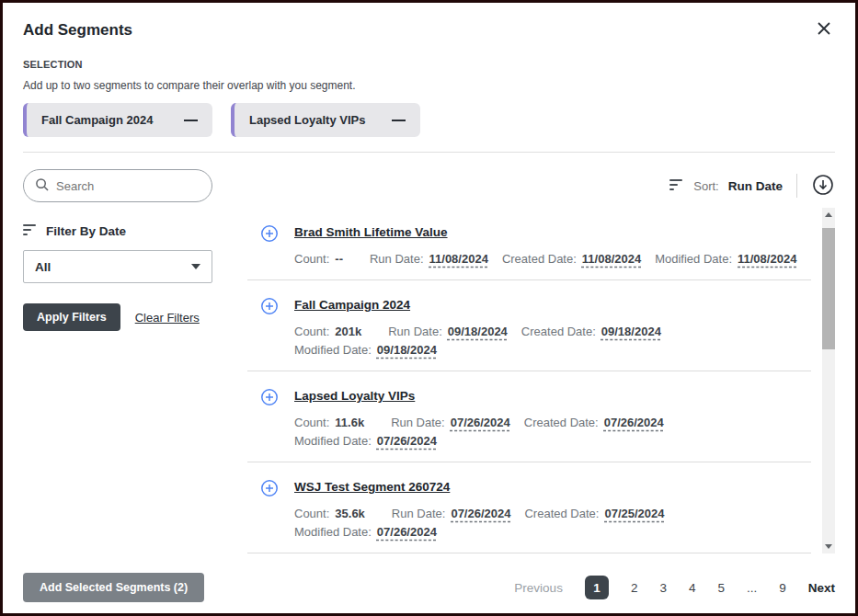 This screenshot has width=858, height=616. What do you see at coordinates (429, 22) in the screenshot?
I see `modal-header: Add Segments` at bounding box center [429, 22].